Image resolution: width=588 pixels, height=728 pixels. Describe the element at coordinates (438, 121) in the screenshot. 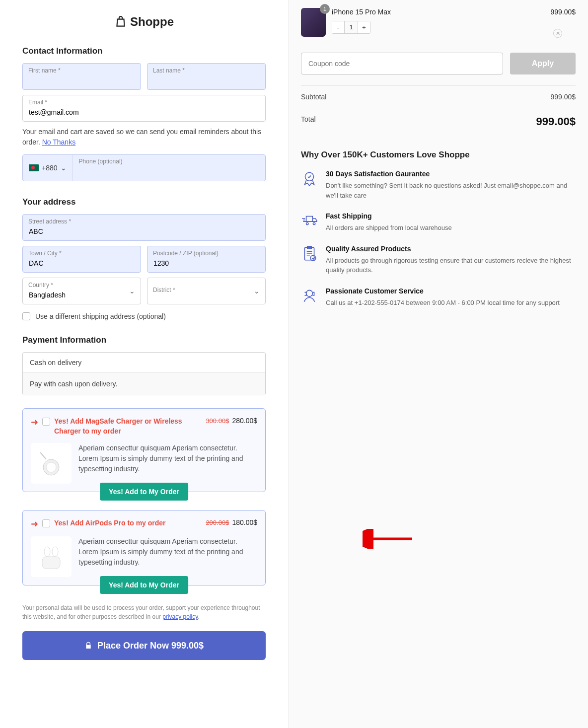

I see `total-row: Total 999.00$` at that location.